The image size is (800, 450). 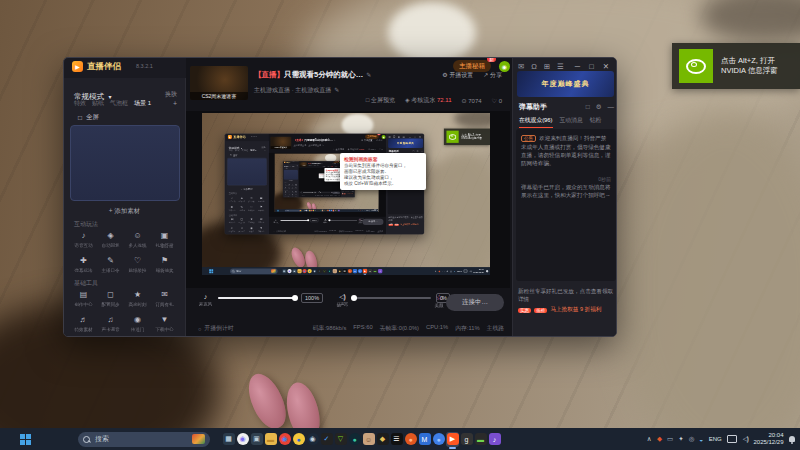 What do you see at coordinates (716, 439) in the screenshot?
I see `language-indicator: ENG` at bounding box center [716, 439].